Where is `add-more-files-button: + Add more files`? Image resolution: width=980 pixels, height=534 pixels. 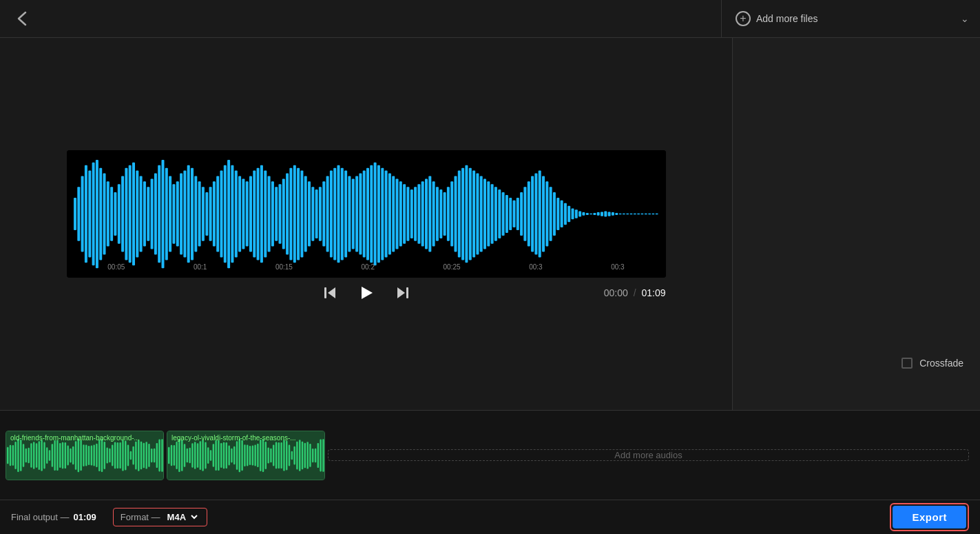 add-more-files-button: + Add more files is located at coordinates (777, 19).